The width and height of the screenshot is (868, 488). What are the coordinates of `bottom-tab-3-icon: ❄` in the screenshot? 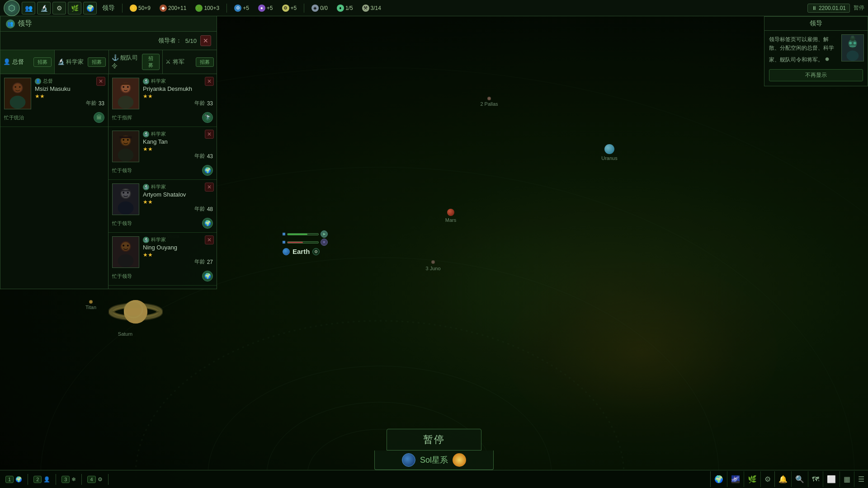 It's located at (74, 479).